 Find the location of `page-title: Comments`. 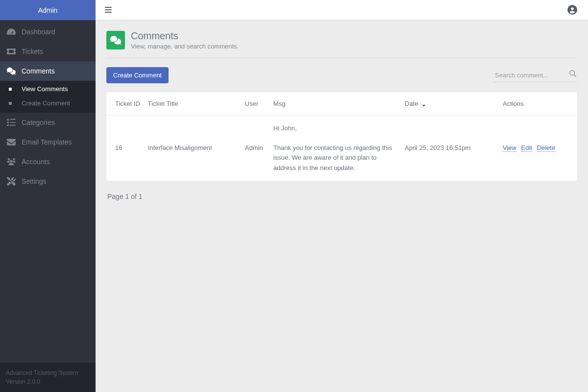

page-title: Comments is located at coordinates (185, 36).